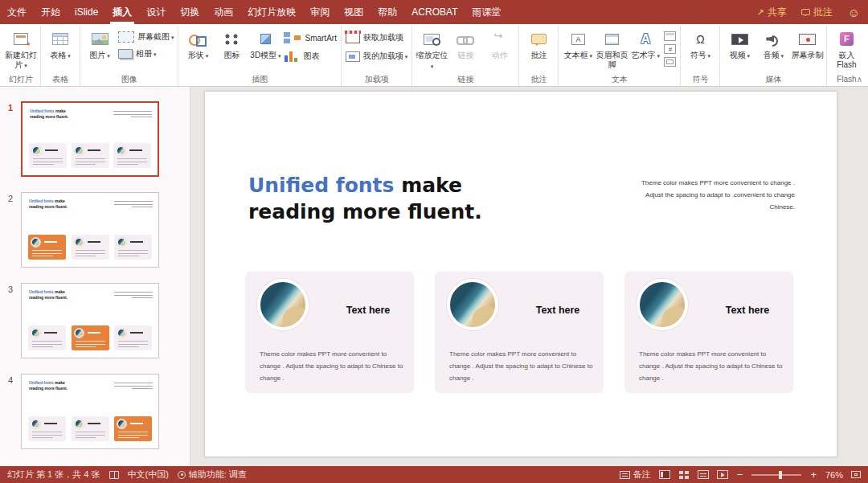 The width and height of the screenshot is (868, 483). I want to click on content-card-2: Text here Theme color makes PPT more con…, so click(519, 333).